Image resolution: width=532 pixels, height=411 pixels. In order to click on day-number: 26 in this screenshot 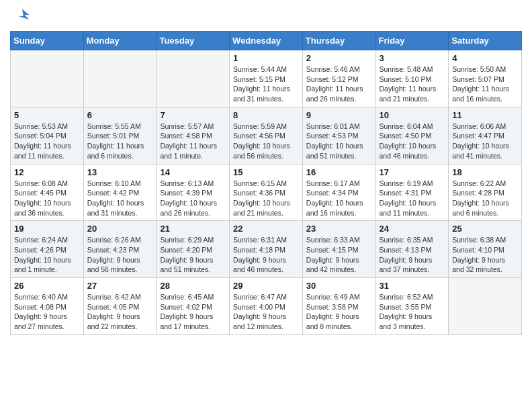, I will do `click(47, 286)`.